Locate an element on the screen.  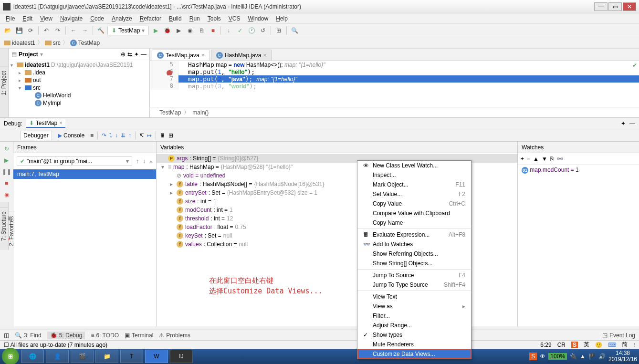
menu-item: Mute Renderers is located at coordinates (414, 344).